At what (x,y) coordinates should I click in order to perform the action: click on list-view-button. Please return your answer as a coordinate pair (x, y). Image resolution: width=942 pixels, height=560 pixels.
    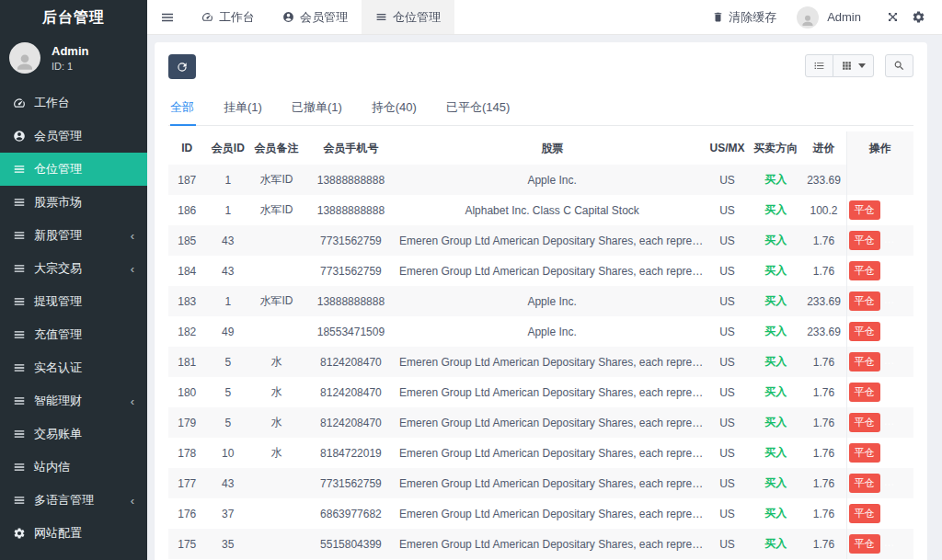
    Looking at the image, I should click on (819, 66).